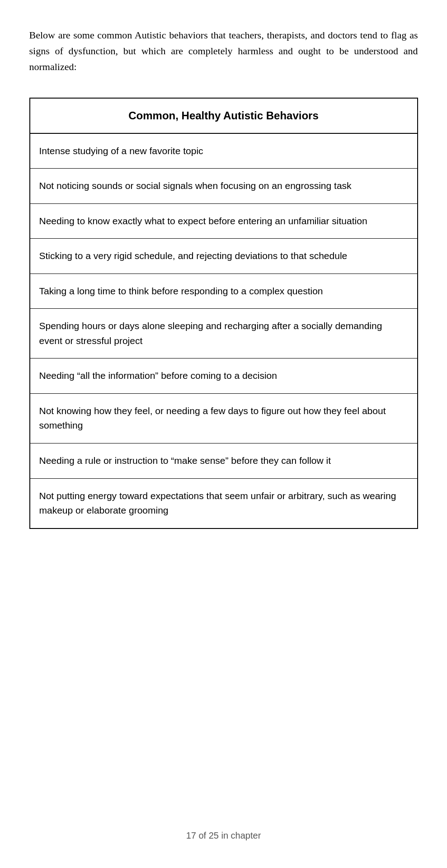 The height and width of the screenshot is (868, 447). Describe the element at coordinates (195, 185) in the screenshot. I see `table-row-text-1: Not noticing sounds or social signals wh…` at that location.